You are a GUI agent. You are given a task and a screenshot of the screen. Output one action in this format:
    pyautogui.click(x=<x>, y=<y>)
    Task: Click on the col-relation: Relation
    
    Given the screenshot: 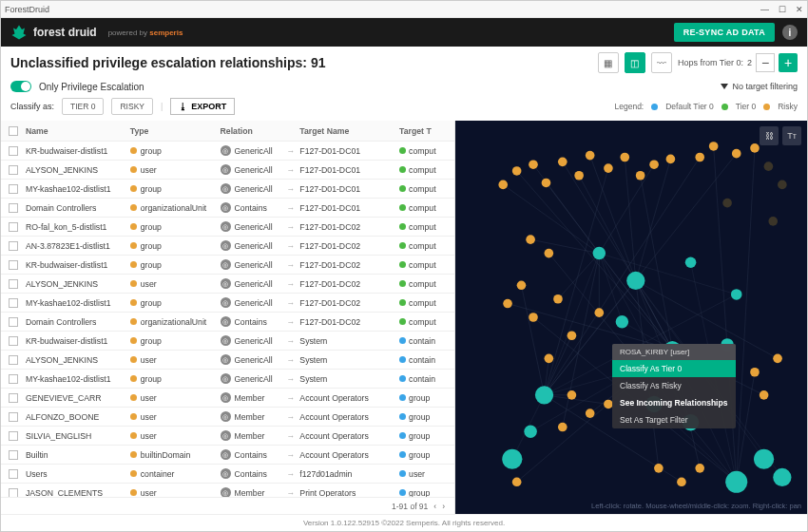 What is the action you would take?
    pyautogui.click(x=254, y=131)
    